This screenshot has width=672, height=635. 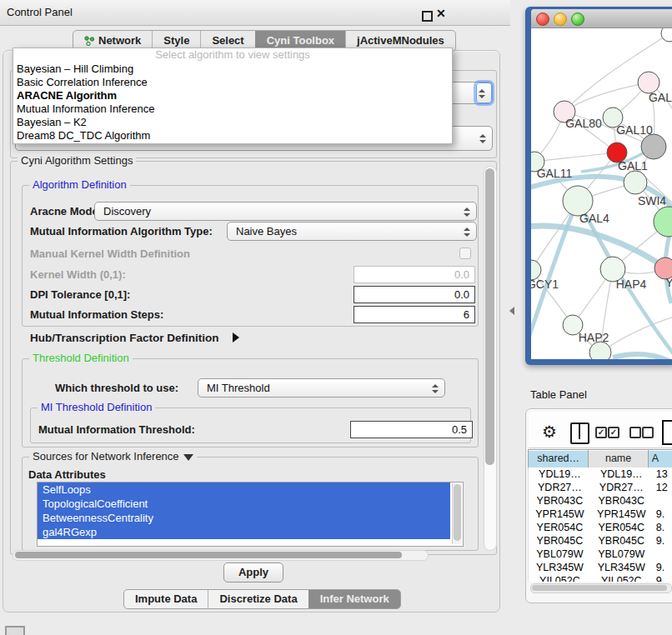 What do you see at coordinates (233, 122) in the screenshot?
I see `dropdown-item-bayesian-k2: Bayesian – K2` at bounding box center [233, 122].